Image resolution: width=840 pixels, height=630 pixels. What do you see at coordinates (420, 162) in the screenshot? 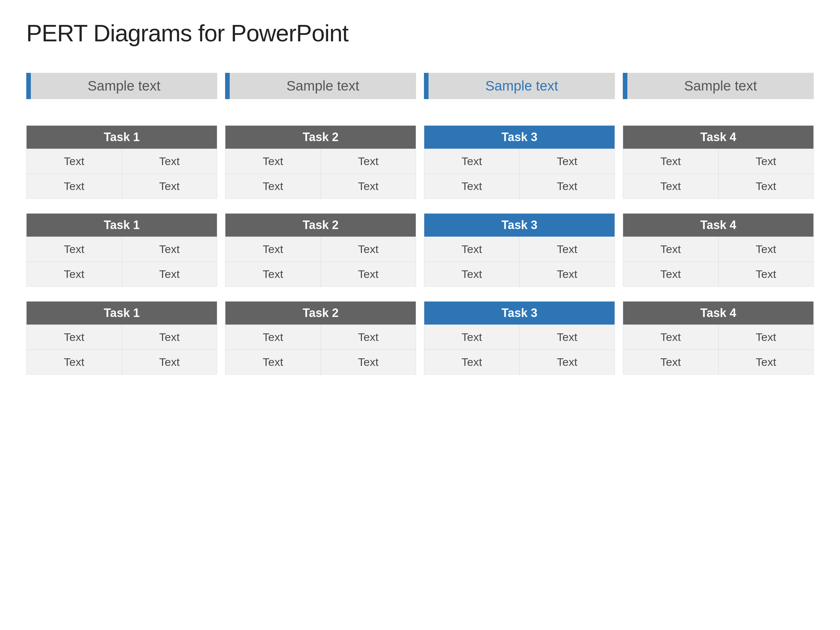
I see `task-row-1: Task 1TextTextTextTextTask 2TextTextText…` at bounding box center [420, 162].